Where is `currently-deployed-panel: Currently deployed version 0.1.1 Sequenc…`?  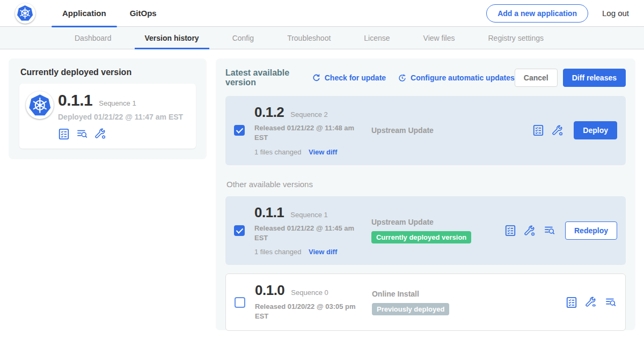
currently-deployed-panel: Currently deployed version 0.1.1 Sequenc… is located at coordinates (107, 109).